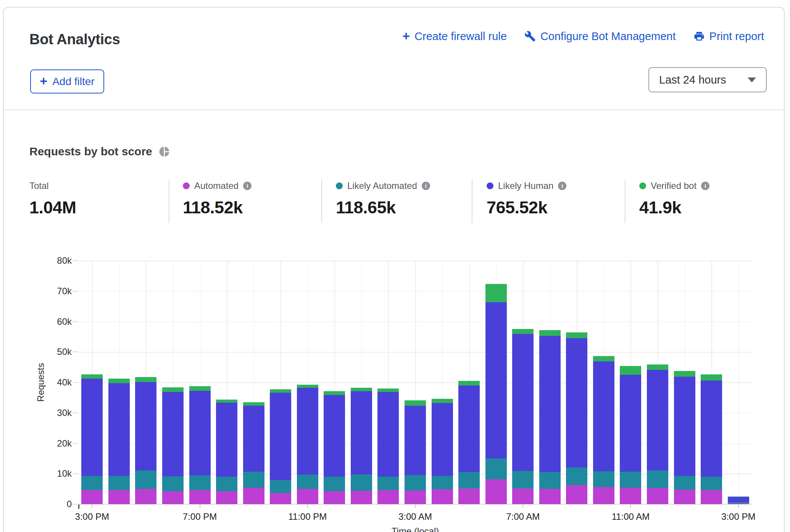  What do you see at coordinates (711, 382) in the screenshot?
I see `bar-2-00-pm` at bounding box center [711, 382].